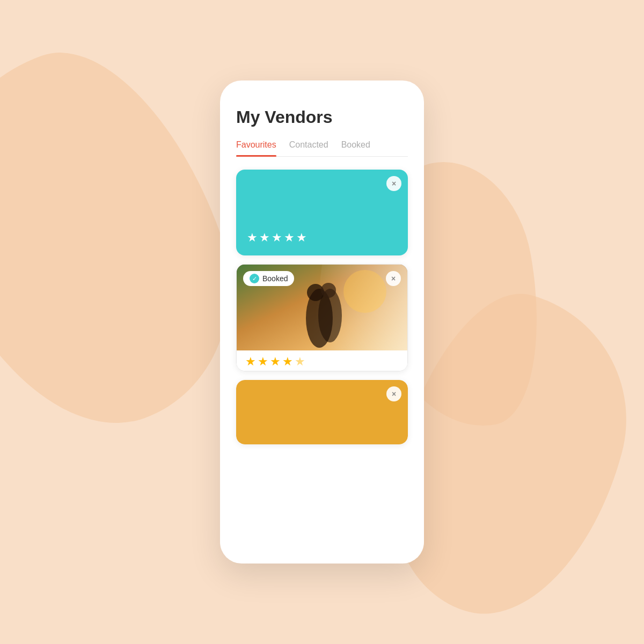 The width and height of the screenshot is (644, 644). Describe the element at coordinates (322, 148) in the screenshot. I see `tab-bar: Favourites Contacted Booked` at that location.